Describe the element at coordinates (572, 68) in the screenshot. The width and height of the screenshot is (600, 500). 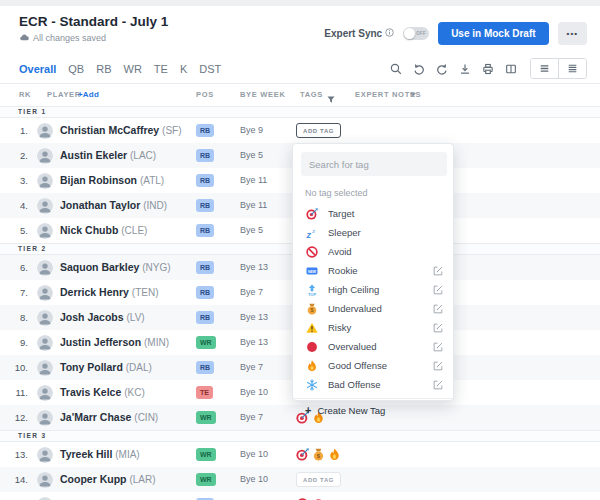
I see `compact-view-icon` at that location.